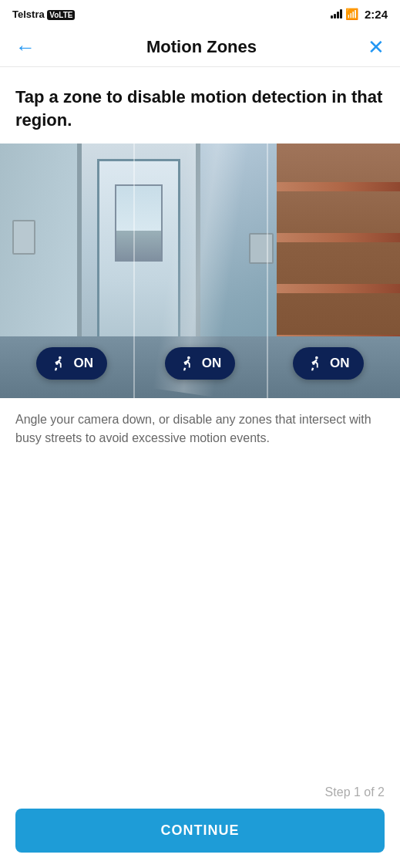 This screenshot has width=400, height=868. I want to click on close-button: ✕, so click(376, 47).